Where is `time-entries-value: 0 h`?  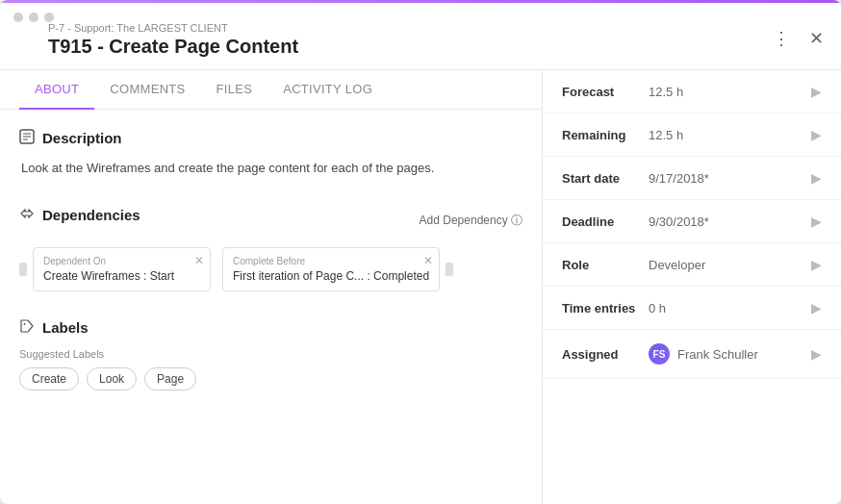 time-entries-value: 0 h is located at coordinates (729, 308).